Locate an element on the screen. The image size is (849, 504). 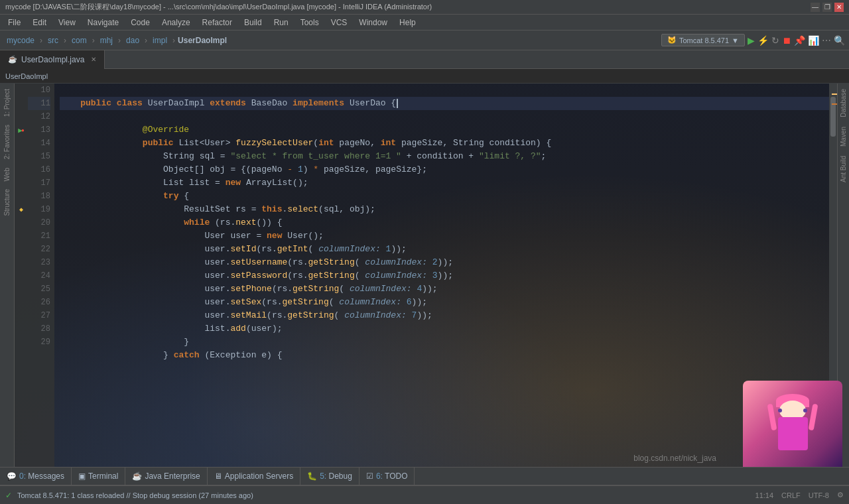
nav-mycode: mycode is located at coordinates (21, 40).